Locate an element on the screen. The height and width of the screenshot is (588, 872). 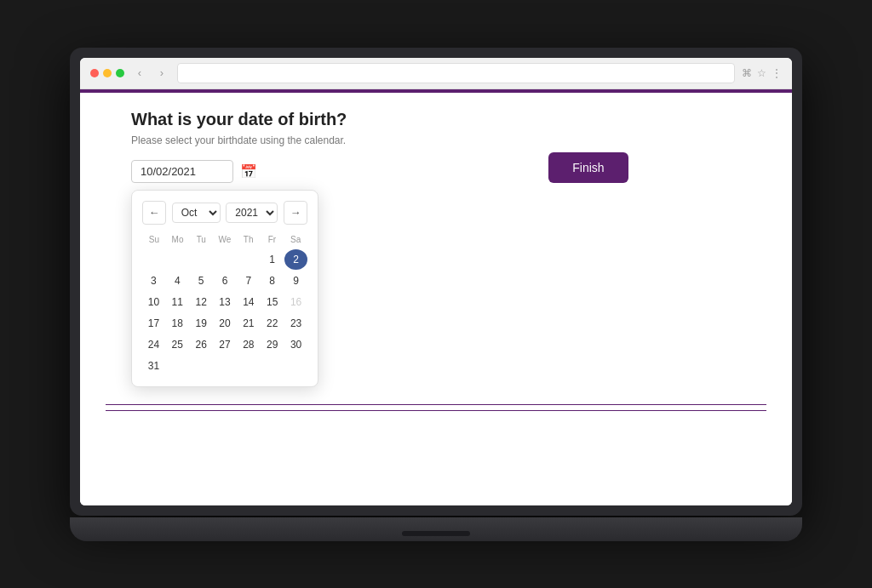
minimize-button is located at coordinates (107, 73).